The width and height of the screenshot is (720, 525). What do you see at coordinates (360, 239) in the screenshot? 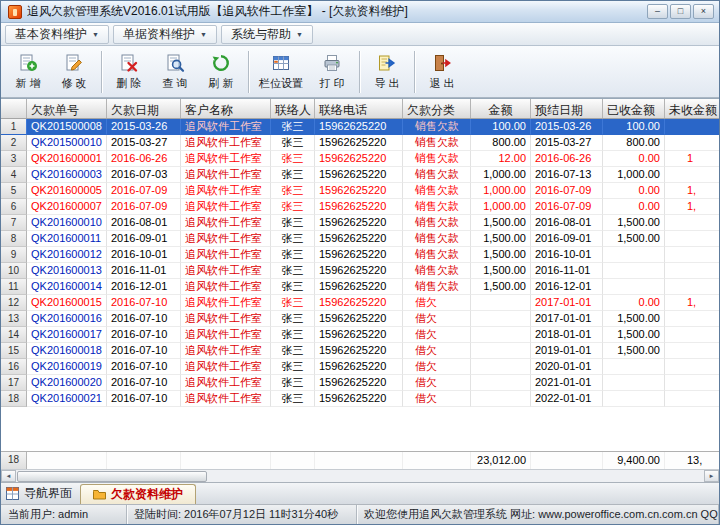
I see `table-row: 8 QK201600011 2016-09-01 追风软件工作室 张三 1596…` at bounding box center [360, 239].